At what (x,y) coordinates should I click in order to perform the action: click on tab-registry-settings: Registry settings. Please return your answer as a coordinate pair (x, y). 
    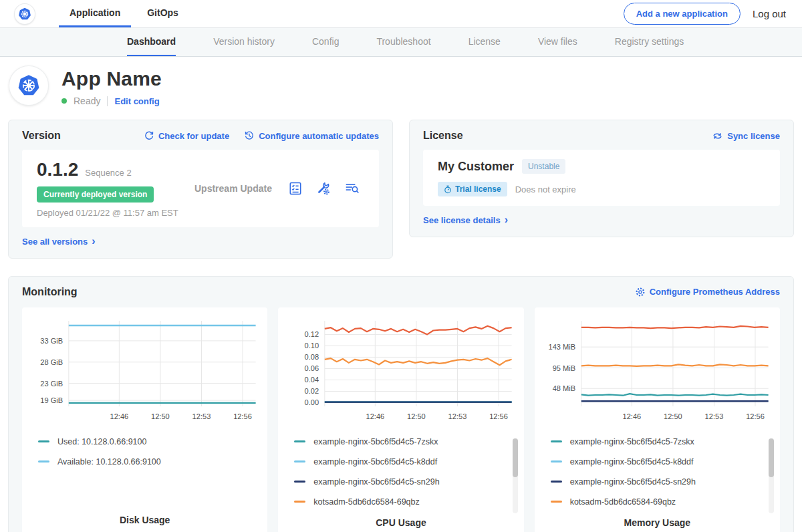
    Looking at the image, I should click on (650, 42).